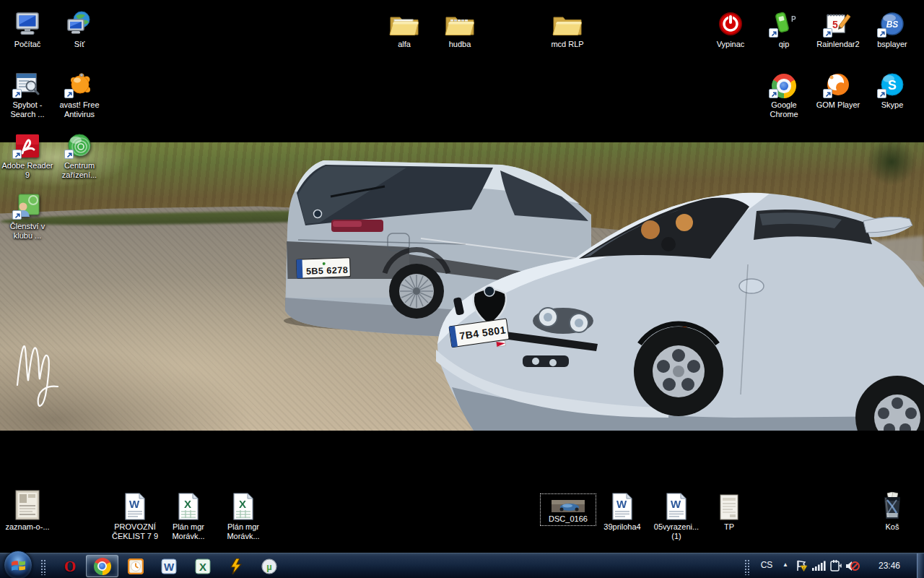  What do you see at coordinates (838, 27) in the screenshot?
I see `desktop-icon-rainlendar: 5 Rainlendar2` at bounding box center [838, 27].